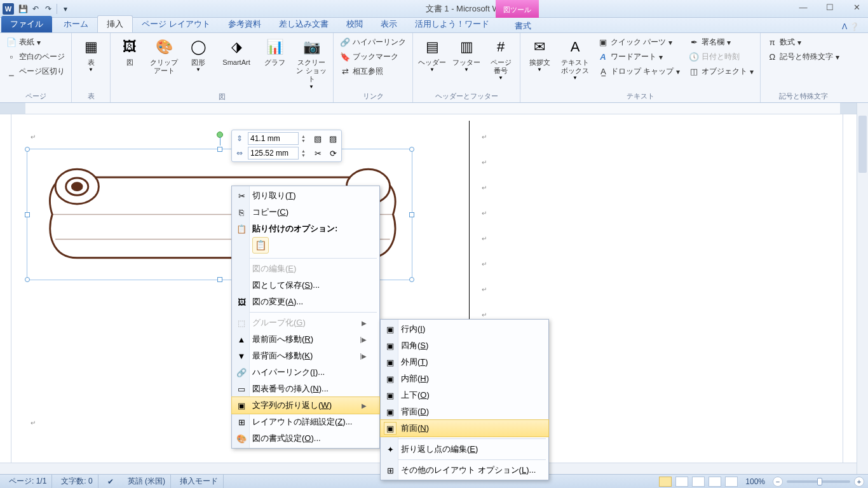 This screenshot has height=488, width=868. What do you see at coordinates (36, 9) in the screenshot?
I see `qat-undo-icon: ↶` at bounding box center [36, 9].